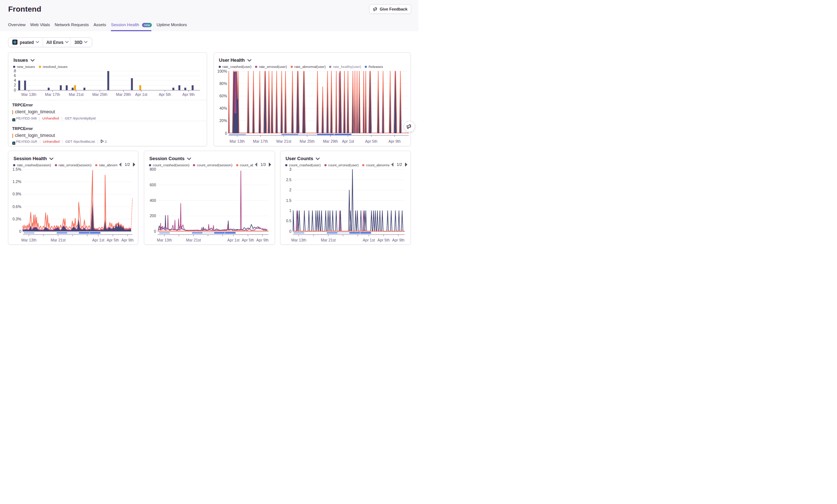 The width and height of the screenshot is (837, 504). What do you see at coordinates (222, 71) in the screenshot?
I see `svg-text: 100%` at bounding box center [222, 71].